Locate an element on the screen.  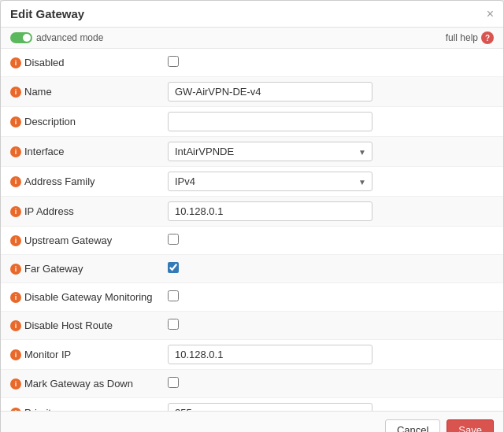
label-disable-host-route: iDisable Host Route is located at coordinates (89, 326).